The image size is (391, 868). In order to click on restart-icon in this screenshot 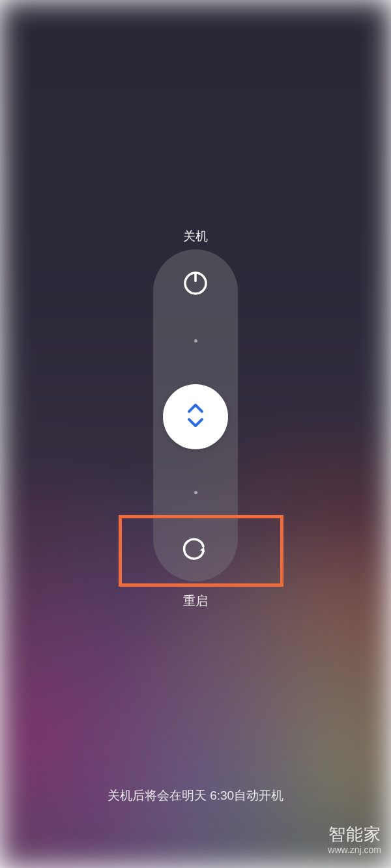, I will do `click(195, 549)`.